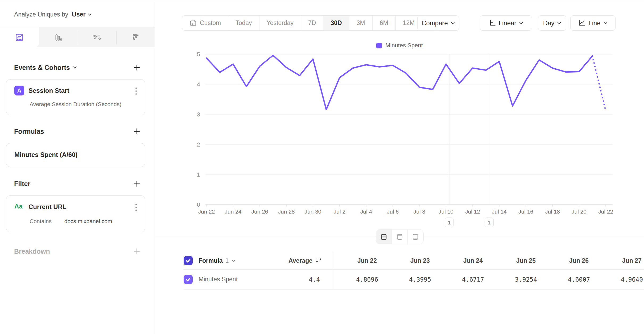 This screenshot has height=334, width=644. Describe the element at coordinates (473, 212) in the screenshot. I see `x-tick-label: Jul 12` at that location.